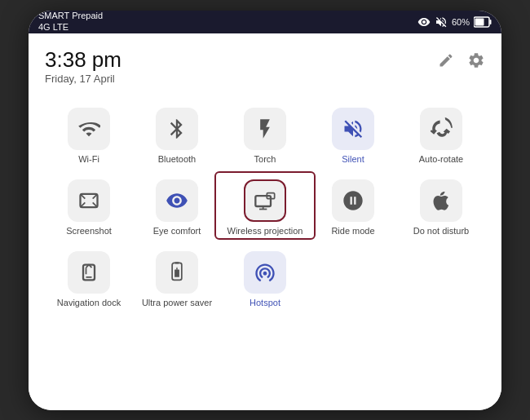 Image resolution: width=530 pixels, height=420 pixels. What do you see at coordinates (89, 201) in the screenshot?
I see `screenshot-icon` at bounding box center [89, 201].